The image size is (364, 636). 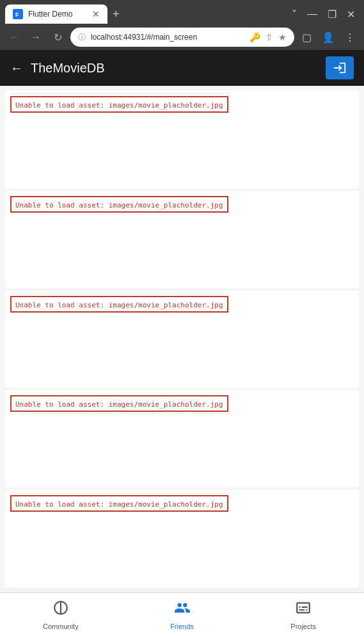 I want to click on nav-item-community: Community, so click(x=61, y=615).